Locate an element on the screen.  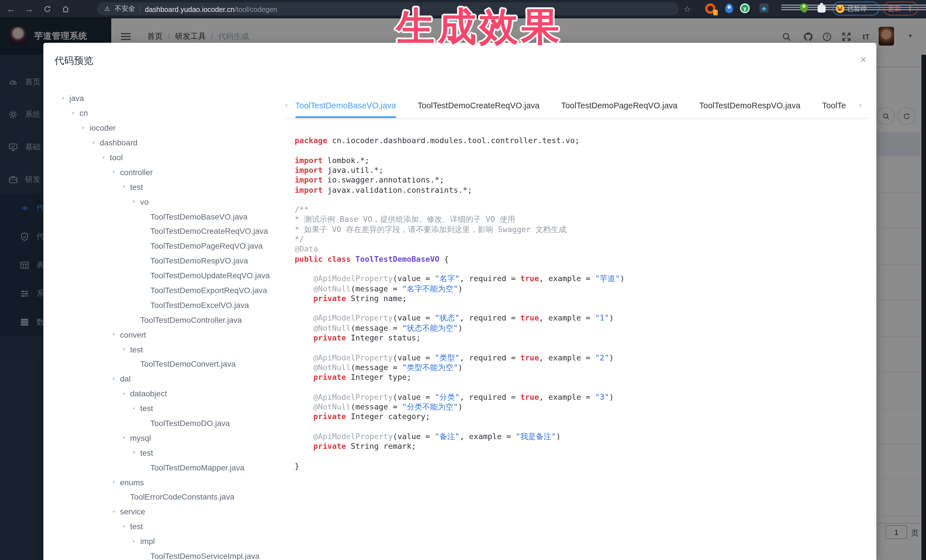
tree-file: ToolTestDemoServiceImpl.java is located at coordinates (173, 554).